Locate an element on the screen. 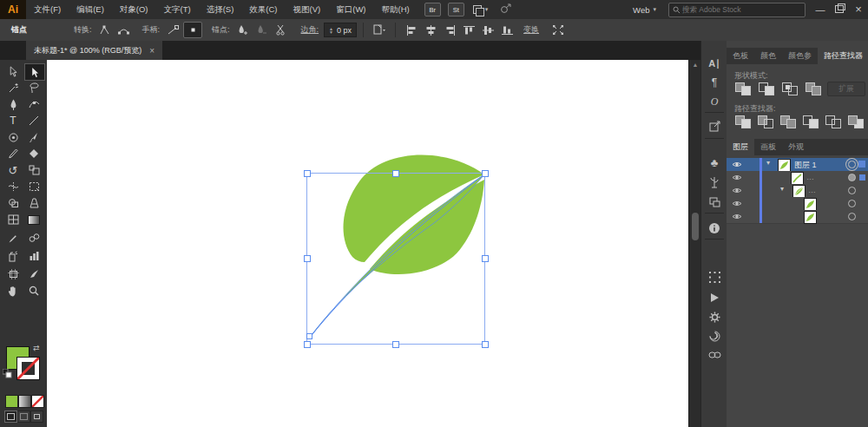 This screenshot has height=427, width=868. tab-pathfinder: 路径查找器 is located at coordinates (843, 56).